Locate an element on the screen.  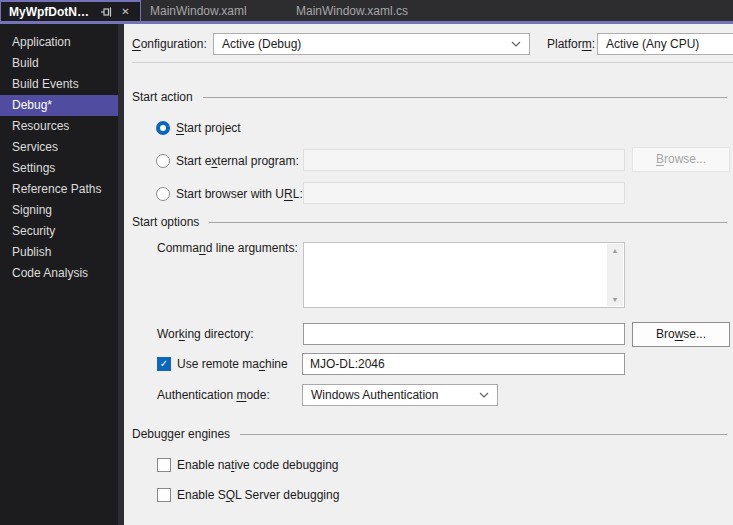
sidebar-item-build-events: Build Events is located at coordinates (59, 84).